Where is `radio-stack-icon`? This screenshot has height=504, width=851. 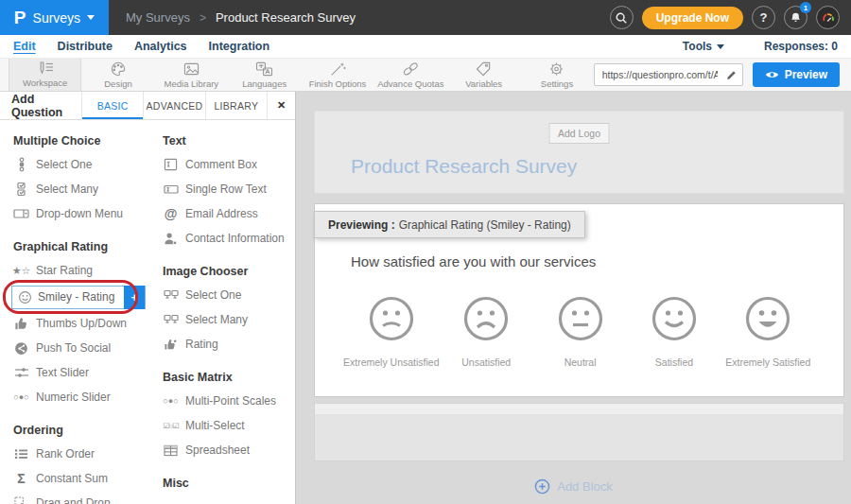
radio-stack-icon is located at coordinates (21, 165).